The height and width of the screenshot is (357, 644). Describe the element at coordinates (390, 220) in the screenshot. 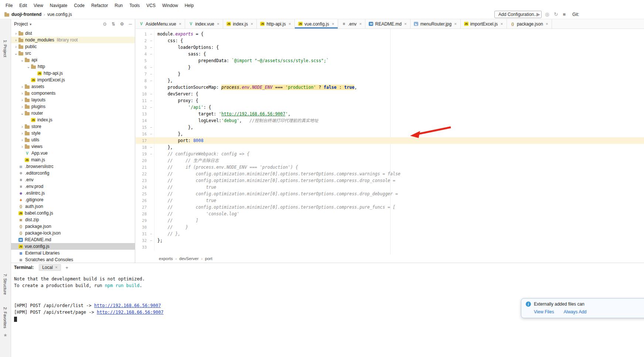

I see `code-line-29: 29 // ]` at that location.